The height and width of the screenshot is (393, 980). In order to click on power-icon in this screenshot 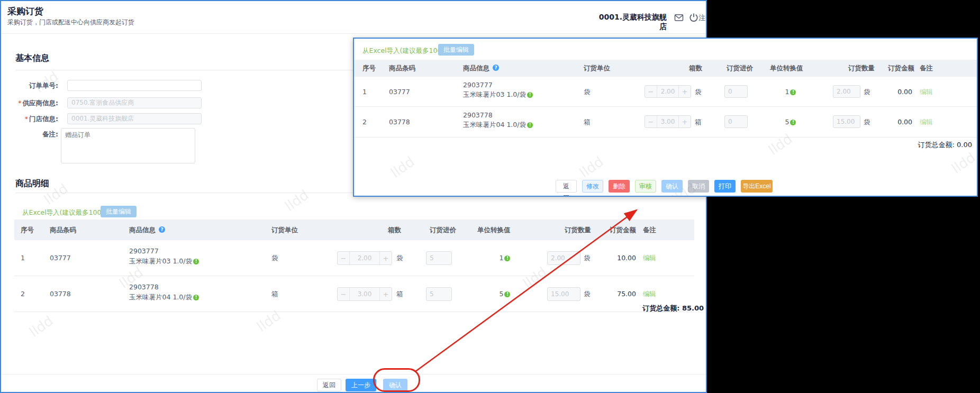, I will do `click(694, 17)`.